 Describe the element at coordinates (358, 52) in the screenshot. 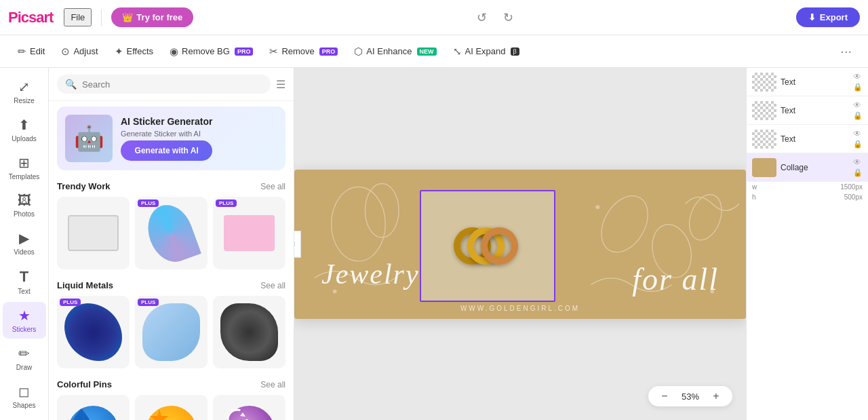

I see `ai-enhance-icon: ⬡` at that location.